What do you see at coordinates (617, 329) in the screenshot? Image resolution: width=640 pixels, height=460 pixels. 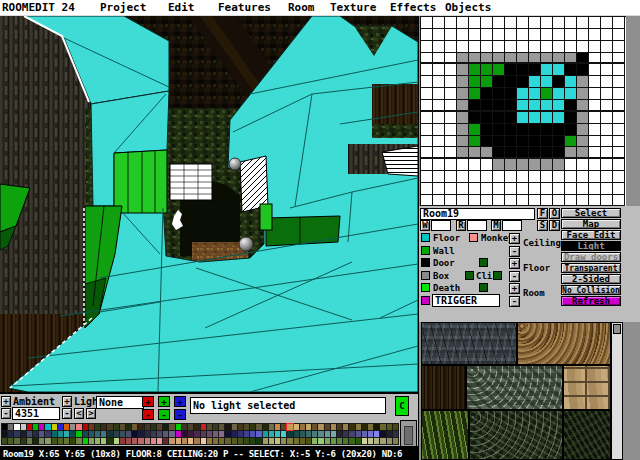 I see `scrollbar-thumb` at bounding box center [617, 329].